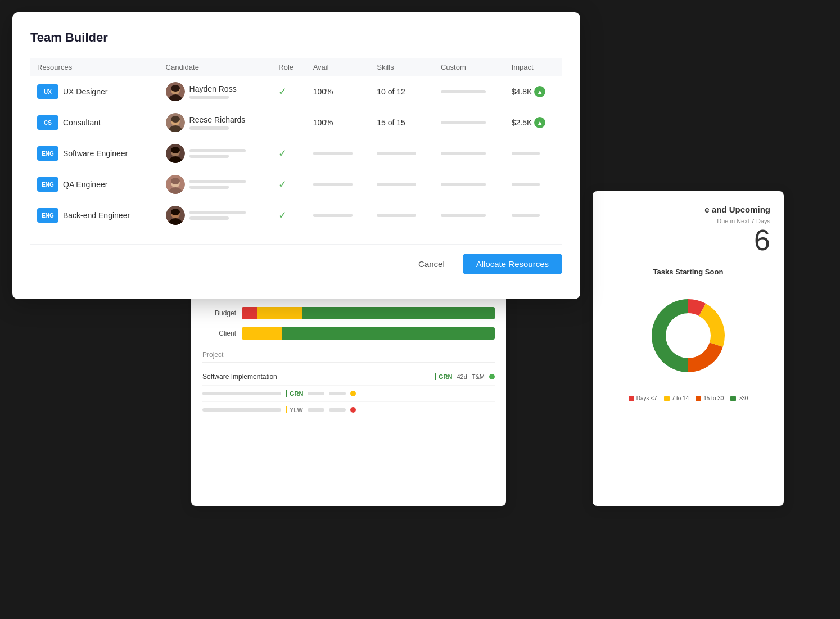 This screenshot has width=840, height=619. Describe the element at coordinates (667, 399) in the screenshot. I see `legend-color-dot` at that location.